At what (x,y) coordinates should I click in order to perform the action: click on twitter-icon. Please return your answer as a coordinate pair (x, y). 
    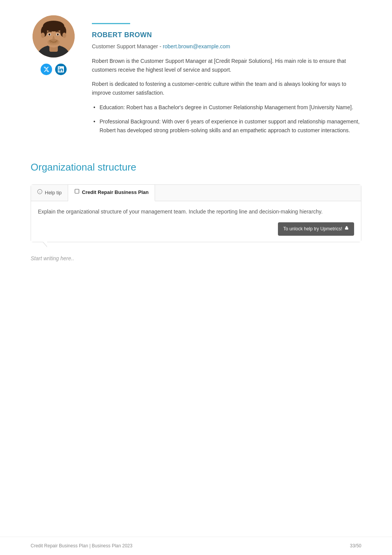
    Looking at the image, I should click on (46, 69).